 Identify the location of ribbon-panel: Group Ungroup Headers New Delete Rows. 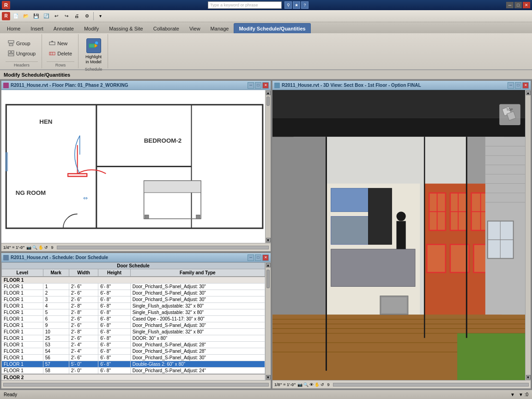
(266, 52).